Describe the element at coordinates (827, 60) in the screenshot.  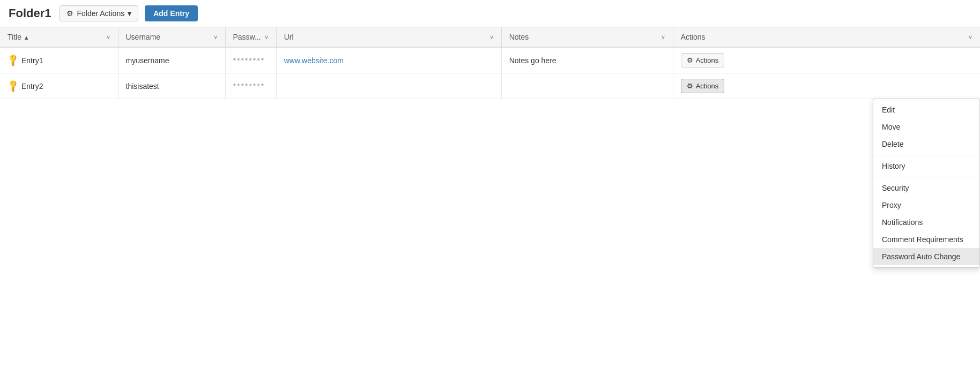
I see `entry-actions-cell: ⚙ Actions` at that location.